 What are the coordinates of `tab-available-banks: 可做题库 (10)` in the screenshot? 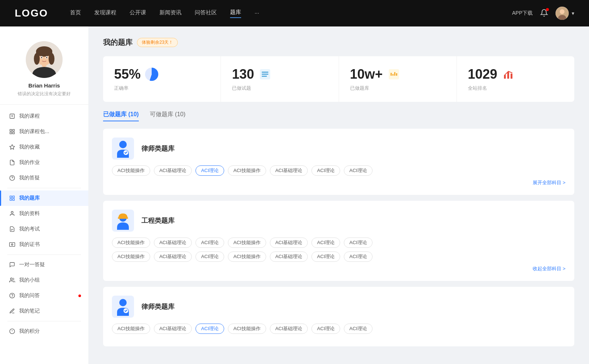 It's located at (168, 116).